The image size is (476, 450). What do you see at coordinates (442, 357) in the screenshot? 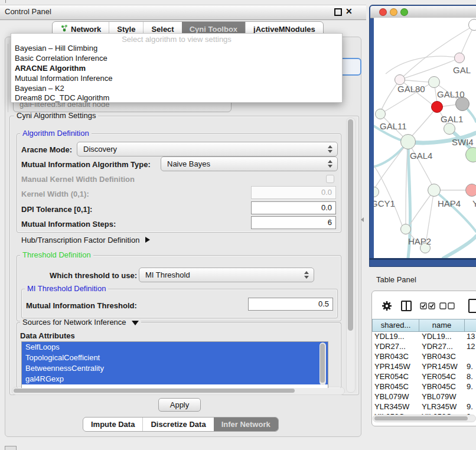
I see `cell-name: YBR043C` at bounding box center [442, 357].